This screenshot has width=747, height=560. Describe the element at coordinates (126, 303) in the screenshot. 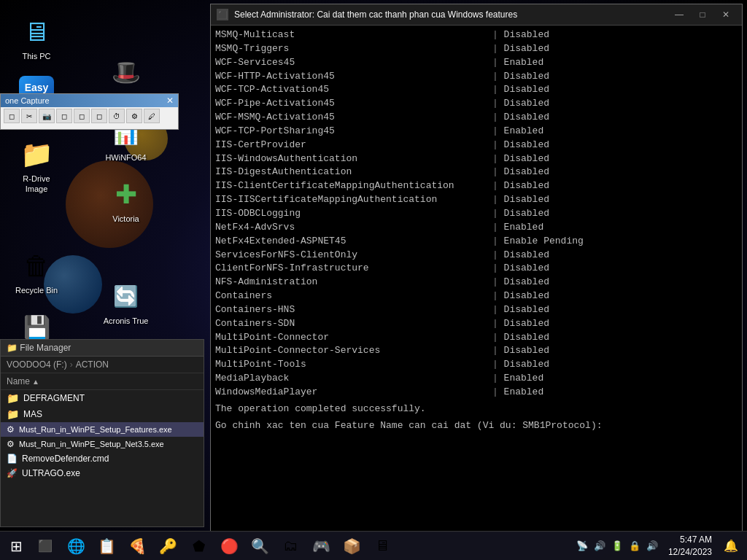

I see `desktop-icon-acronis: 🔄 Acronis True` at that location.